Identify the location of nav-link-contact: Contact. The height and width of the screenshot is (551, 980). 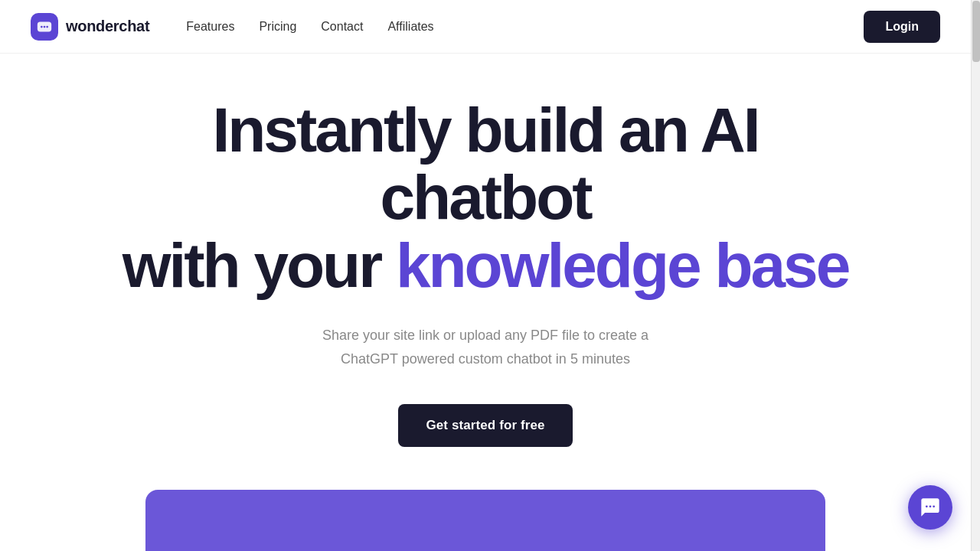
(341, 26).